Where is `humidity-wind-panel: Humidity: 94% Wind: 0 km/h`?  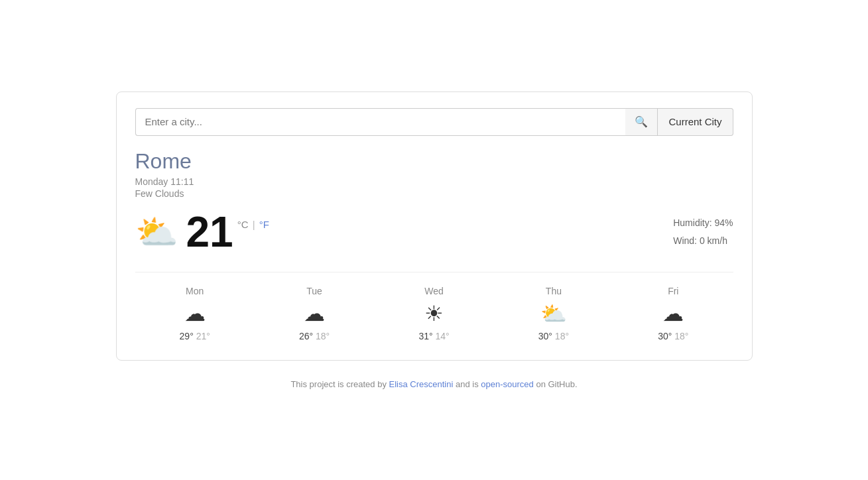 humidity-wind-panel: Humidity: 94% Wind: 0 km/h is located at coordinates (703, 232).